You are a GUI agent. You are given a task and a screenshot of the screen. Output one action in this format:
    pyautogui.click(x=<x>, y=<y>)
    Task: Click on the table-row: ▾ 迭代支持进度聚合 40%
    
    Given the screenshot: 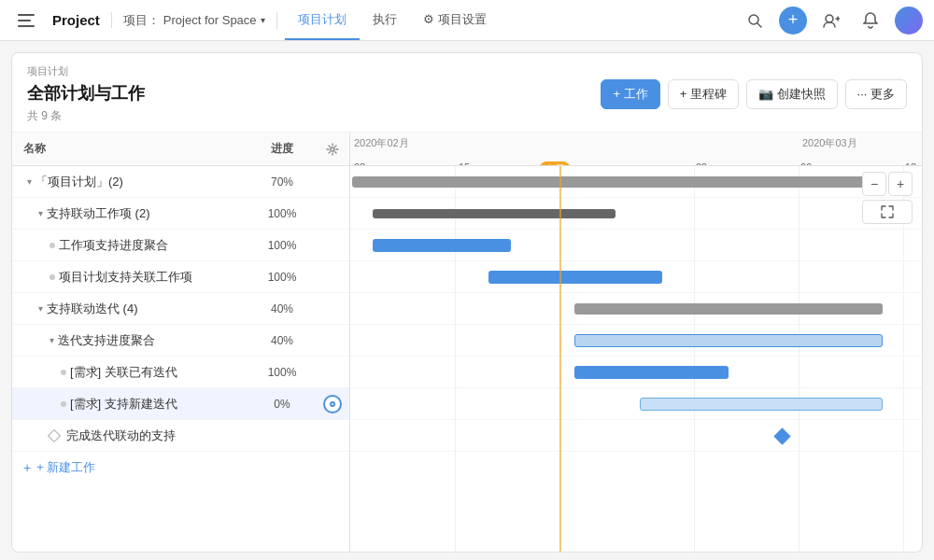 What is the action you would take?
    pyautogui.click(x=181, y=341)
    